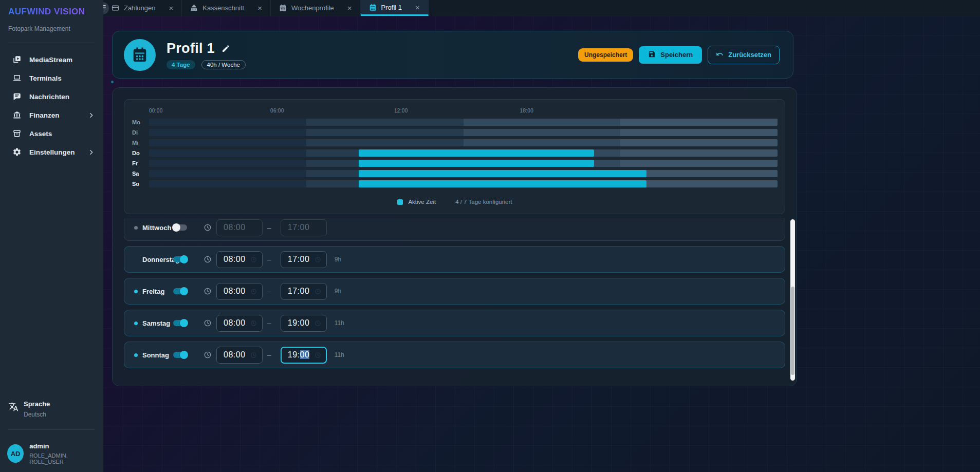 This screenshot has height=472, width=980. Describe the element at coordinates (454, 323) in the screenshot. I see `day-row-samstag: Samstag08:00–19:0011h` at that location.